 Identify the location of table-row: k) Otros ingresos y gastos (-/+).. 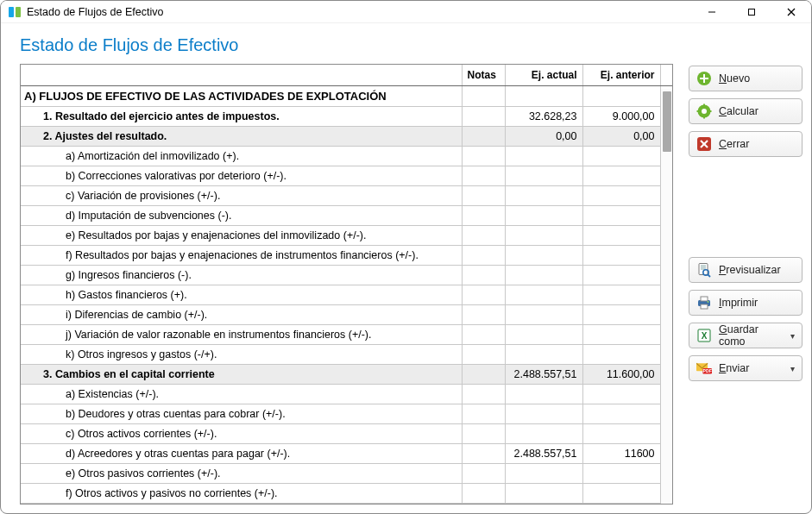
(347, 355).